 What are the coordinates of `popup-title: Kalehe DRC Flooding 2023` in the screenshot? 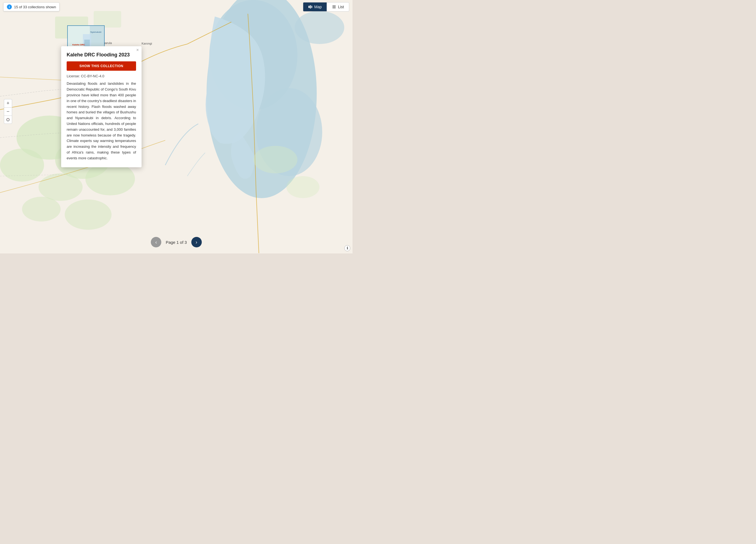 It's located at (101, 55).